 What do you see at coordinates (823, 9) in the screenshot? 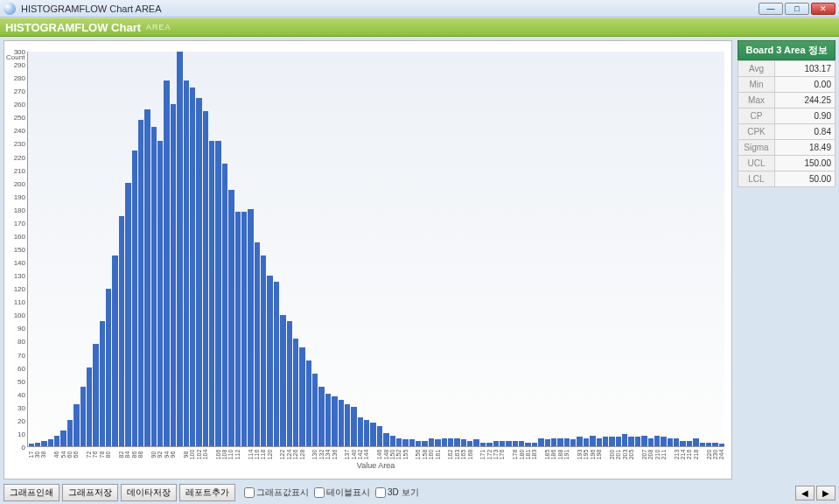
I see `close-button: ✕` at bounding box center [823, 9].